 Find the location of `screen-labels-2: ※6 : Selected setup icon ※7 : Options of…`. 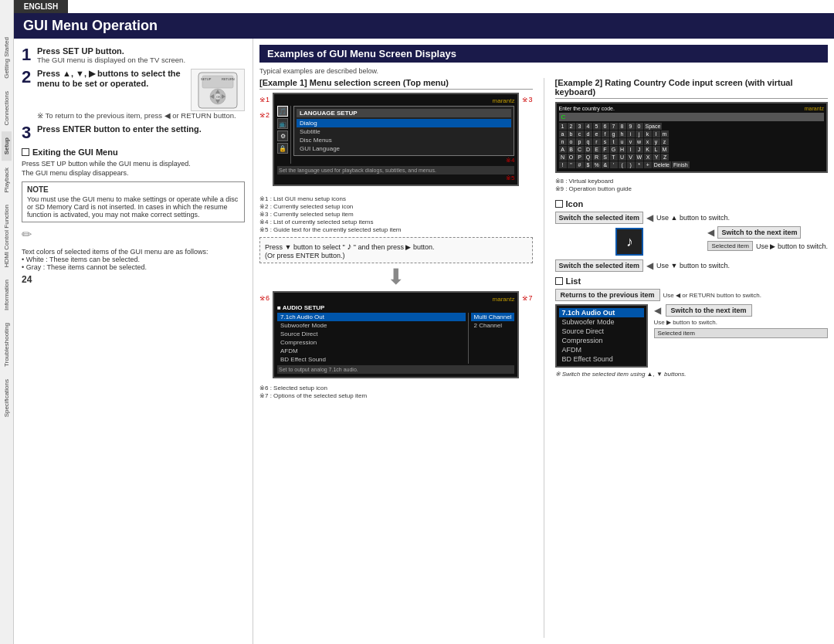

screen-labels-2: ※6 : Selected setup icon ※7 : Options of… is located at coordinates (396, 392).